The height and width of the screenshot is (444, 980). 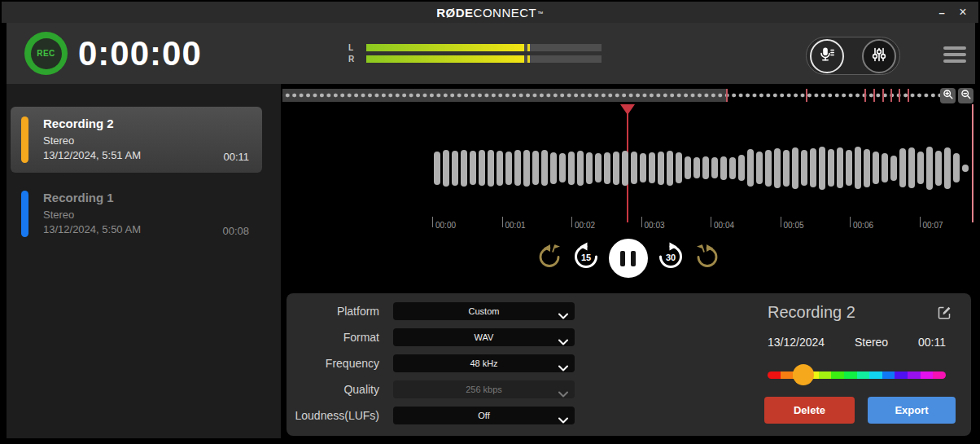 I want to click on close-button: ×, so click(x=963, y=12).